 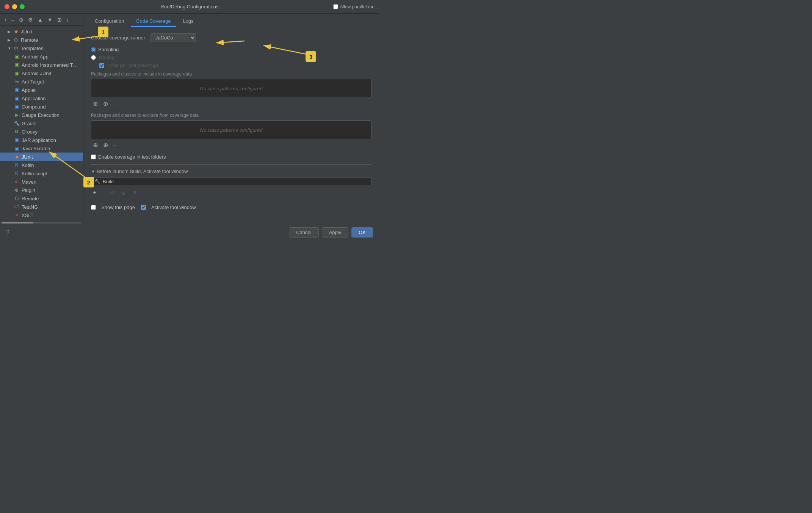 What do you see at coordinates (42, 123) in the screenshot?
I see `sidebar-tree: ▶ ◆ JUnit ▶ ⬡ Remote ▼ ⚙ Templates` at bounding box center [42, 123].